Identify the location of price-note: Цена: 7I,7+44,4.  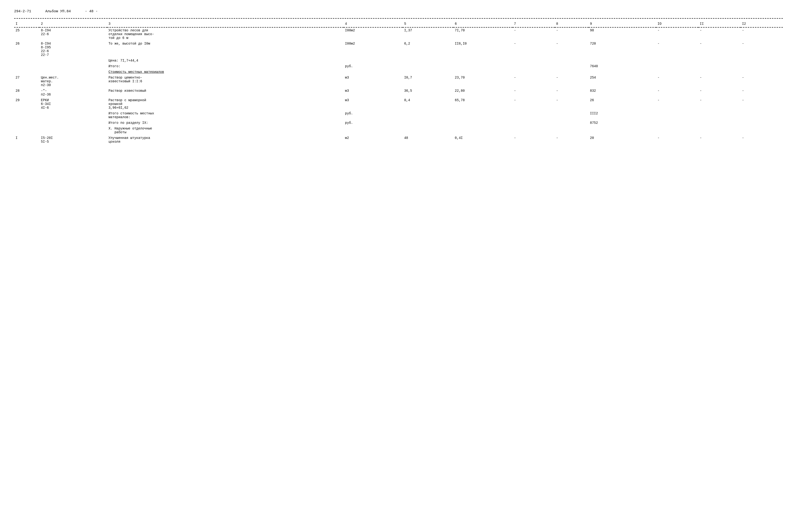
(225, 60).